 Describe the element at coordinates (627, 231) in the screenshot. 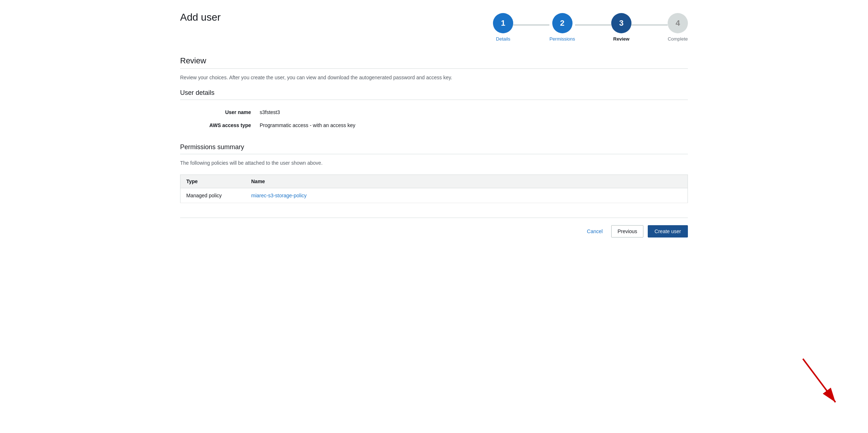

I see `previous-button: Previous` at that location.